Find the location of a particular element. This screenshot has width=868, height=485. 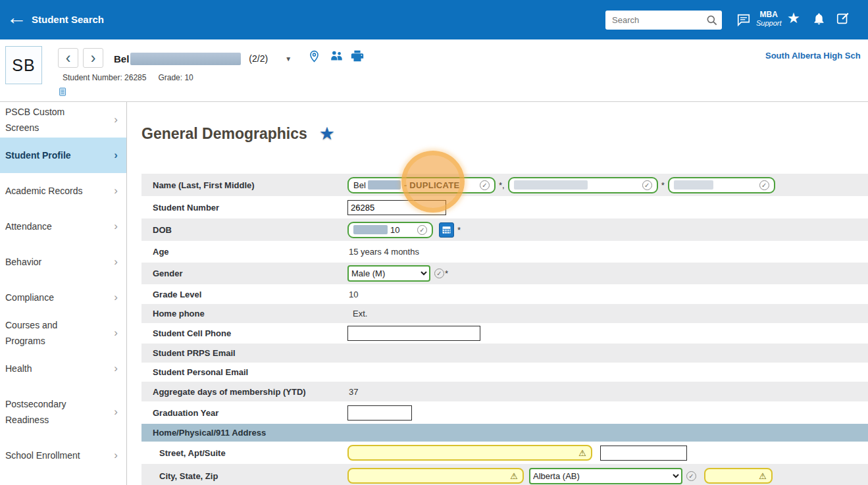

field-label-aggregate-days: Aggregate days of membership (YTD) is located at coordinates (245, 392).